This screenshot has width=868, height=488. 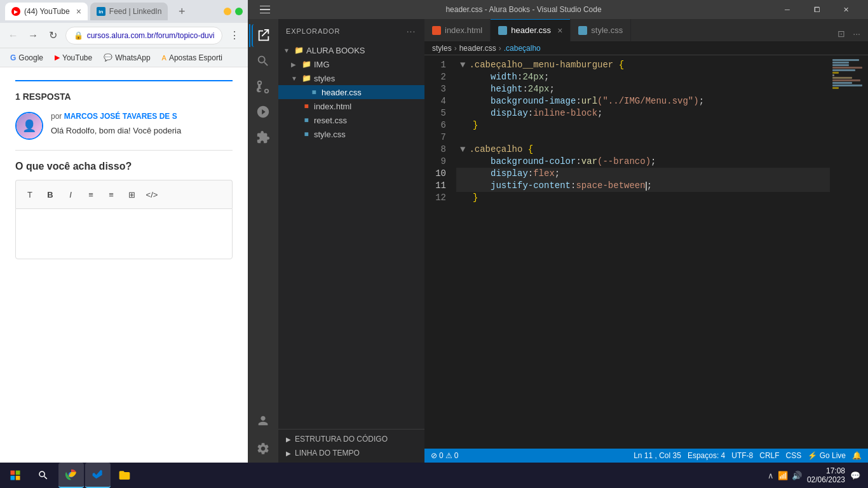 What do you see at coordinates (855, 475) in the screenshot?
I see `taskbar-notification-icon: 💬` at bounding box center [855, 475].